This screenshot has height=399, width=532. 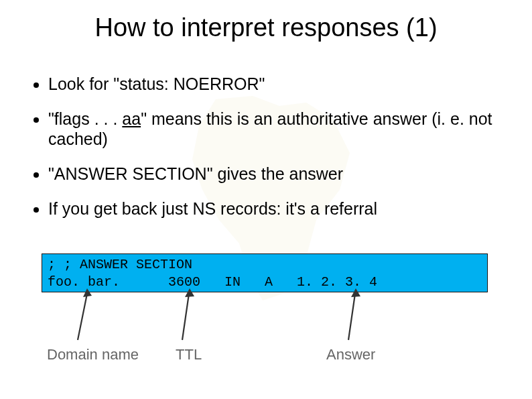 I want to click on arrow-ttl, so click(x=189, y=317).